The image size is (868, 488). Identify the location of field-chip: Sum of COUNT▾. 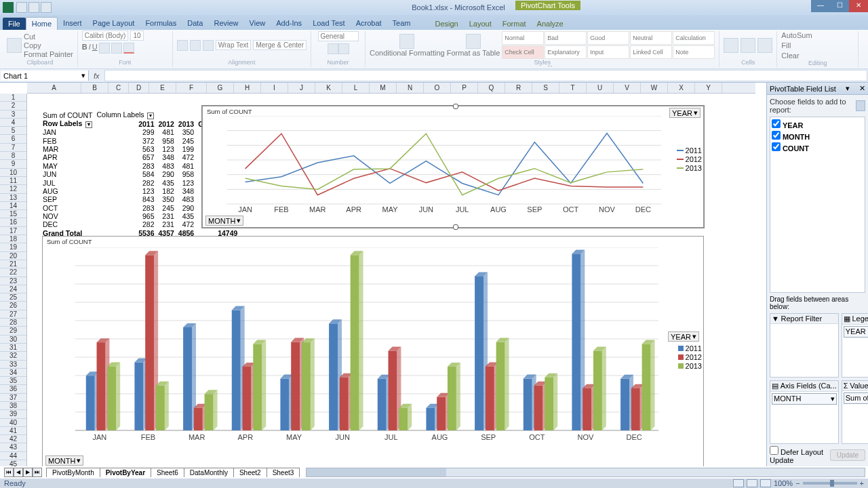
(856, 399).